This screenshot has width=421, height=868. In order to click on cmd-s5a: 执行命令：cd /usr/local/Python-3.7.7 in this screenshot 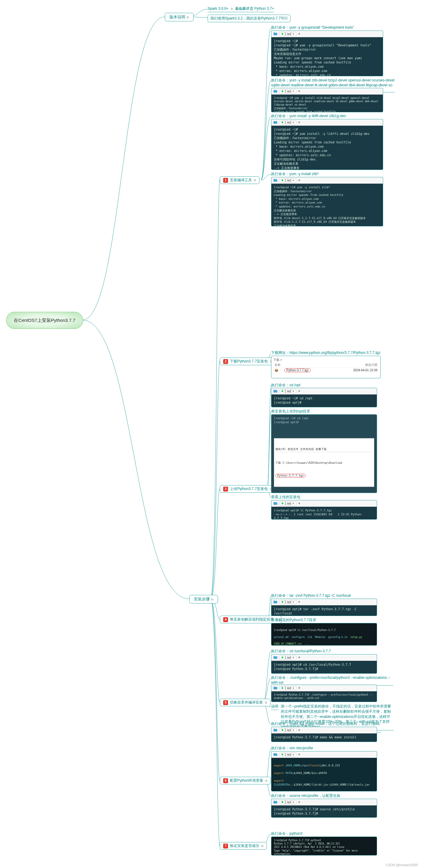, I will do `click(301, 652)`.